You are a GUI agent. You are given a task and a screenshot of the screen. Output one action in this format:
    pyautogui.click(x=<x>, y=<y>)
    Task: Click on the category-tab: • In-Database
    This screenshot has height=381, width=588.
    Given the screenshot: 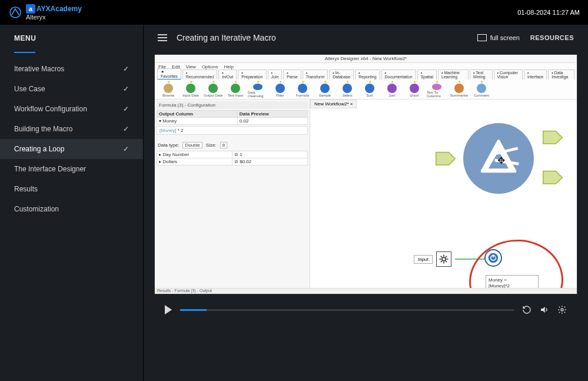 What is the action you would take?
    pyautogui.click(x=341, y=74)
    